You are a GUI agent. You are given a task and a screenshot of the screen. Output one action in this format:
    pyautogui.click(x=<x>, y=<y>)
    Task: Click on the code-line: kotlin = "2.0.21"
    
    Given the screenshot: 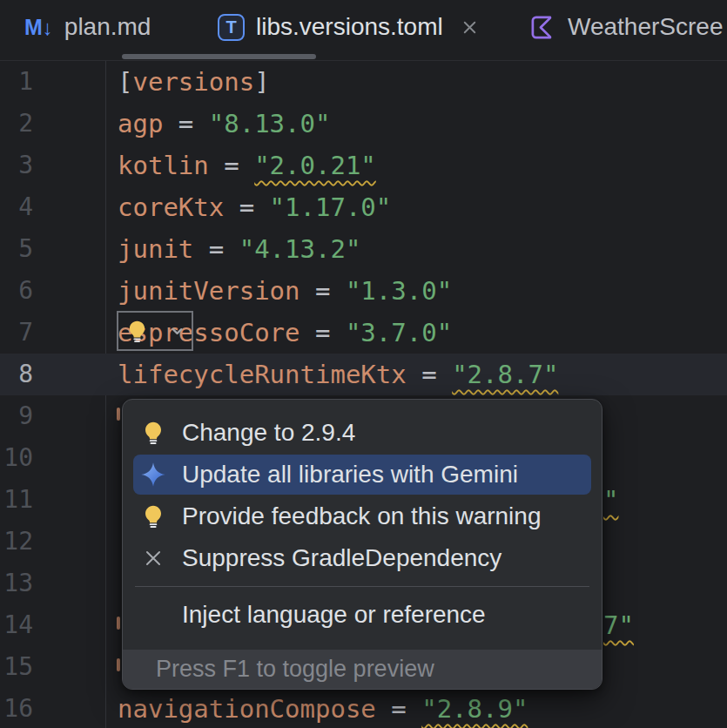 What is the action you would take?
    pyautogui.click(x=247, y=165)
    